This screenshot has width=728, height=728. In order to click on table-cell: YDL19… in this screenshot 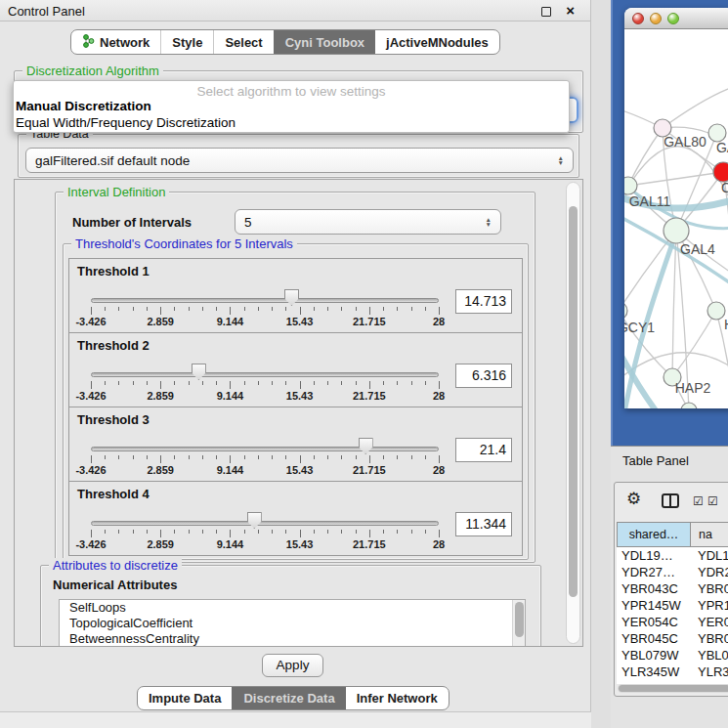, I will do `click(654, 555)`.